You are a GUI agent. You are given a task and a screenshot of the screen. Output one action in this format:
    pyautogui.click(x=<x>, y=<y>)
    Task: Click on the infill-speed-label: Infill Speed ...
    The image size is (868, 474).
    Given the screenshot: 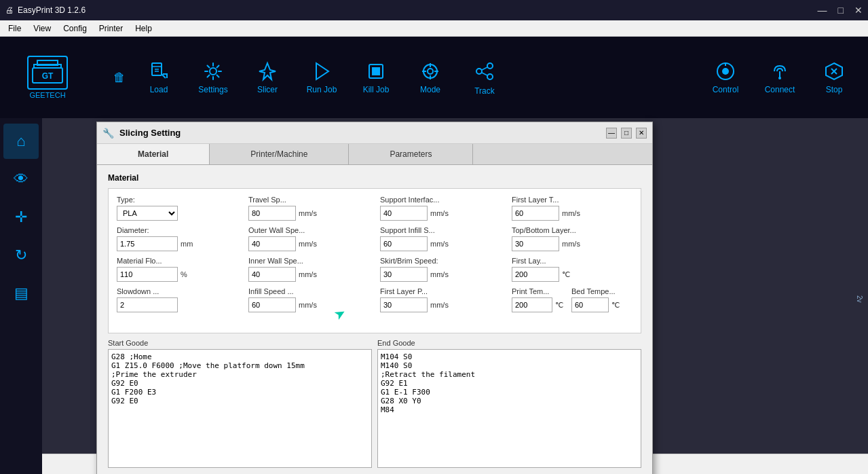 What is the action you would take?
    pyautogui.click(x=309, y=291)
    